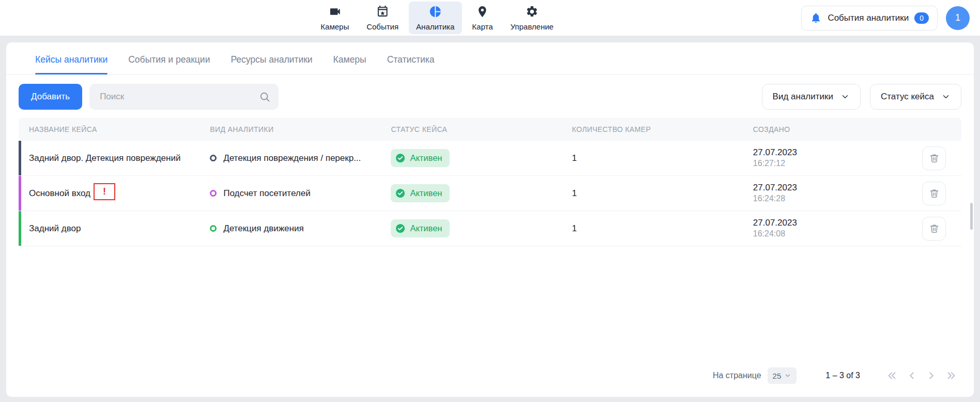 This screenshot has height=402, width=980. I want to click on table-header: НАЗВАНИЕ КЕЙСА ВИД АНАЛИТИКИ СТАТУС КЕЙС…, so click(490, 129).